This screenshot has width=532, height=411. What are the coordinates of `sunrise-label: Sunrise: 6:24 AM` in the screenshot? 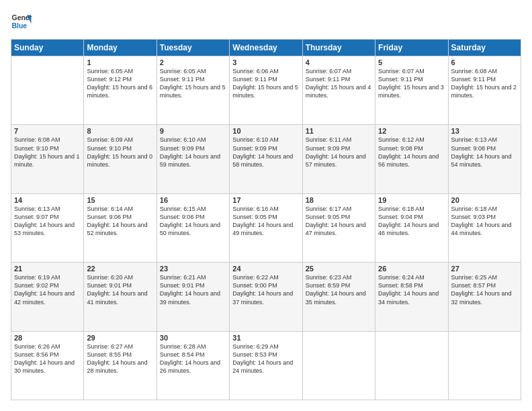 It's located at (402, 277).